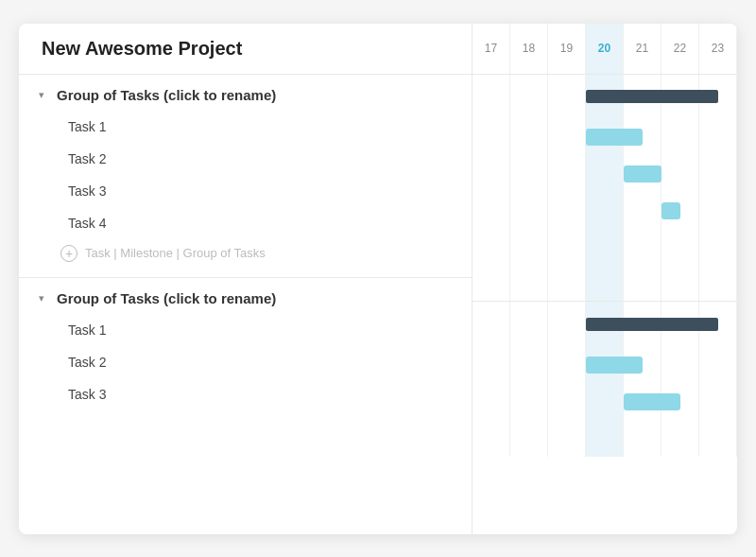  I want to click on project-title: New Awesome Project, so click(142, 49).